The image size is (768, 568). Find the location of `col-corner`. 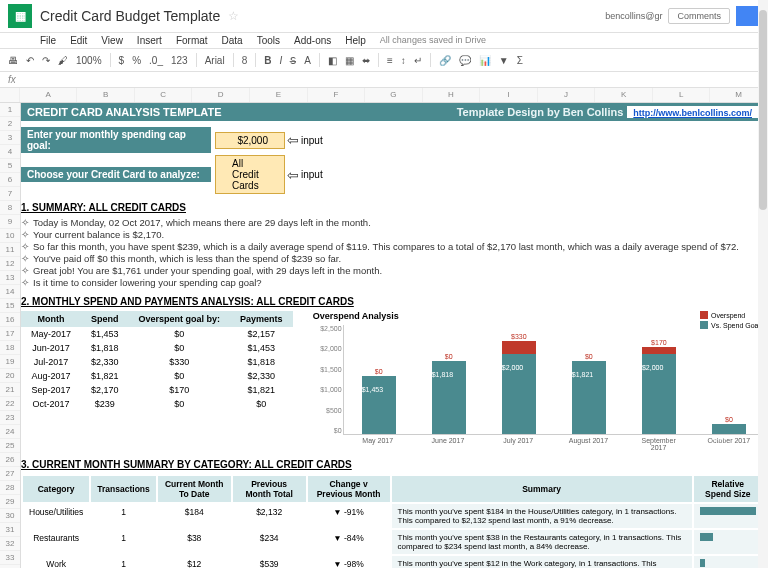

col-corner is located at coordinates (10, 95).